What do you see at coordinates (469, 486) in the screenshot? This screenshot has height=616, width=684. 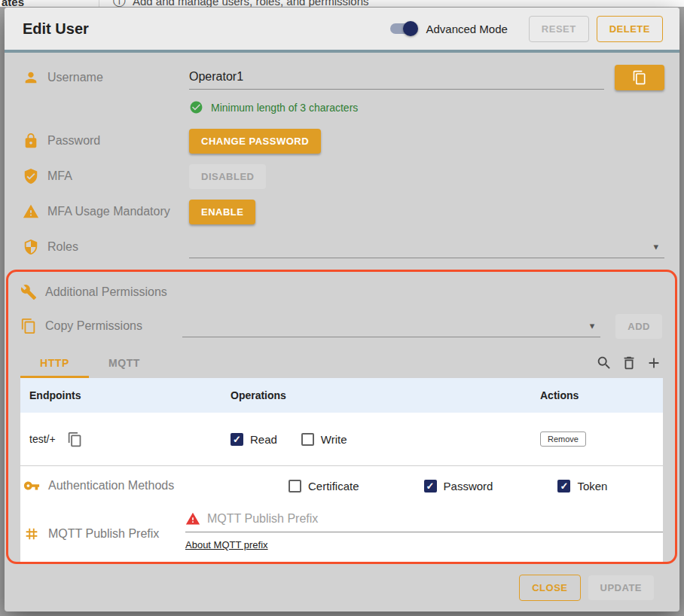 I see `password-option-label: Password` at bounding box center [469, 486].